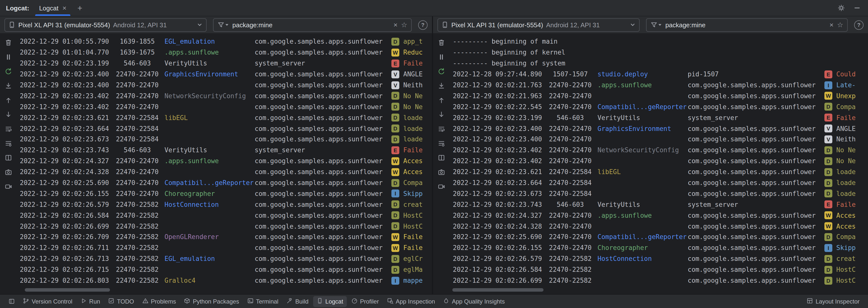 The width and height of the screenshot is (868, 308). Describe the element at coordinates (11, 301) in the screenshot. I see `tool-window-bars-icon` at that location.